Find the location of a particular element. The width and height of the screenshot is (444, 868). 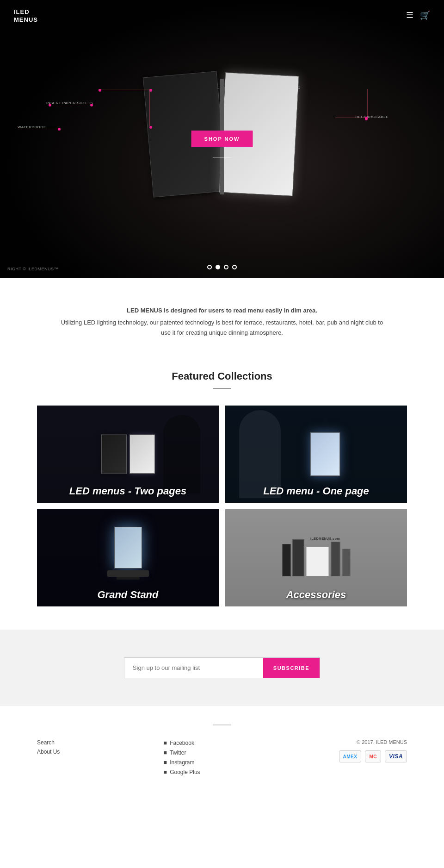

footer-link-search: Search is located at coordinates (95, 743).